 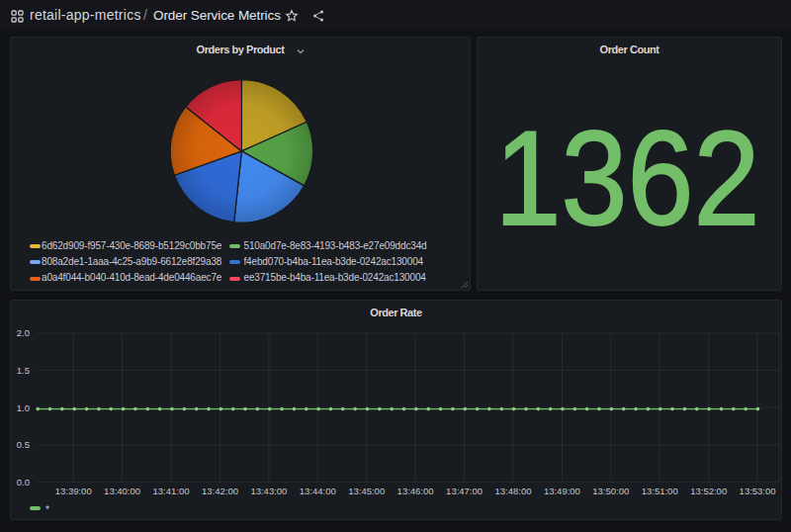 I want to click on svg-text: 13:42:00, so click(x=220, y=490).